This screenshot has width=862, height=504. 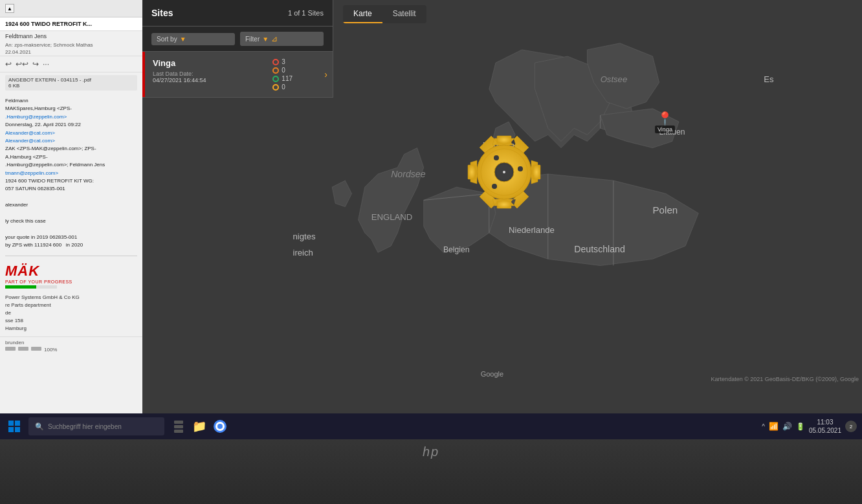 I want to click on site-date: 04/27/2021 16:44:54, so click(x=206, y=80).